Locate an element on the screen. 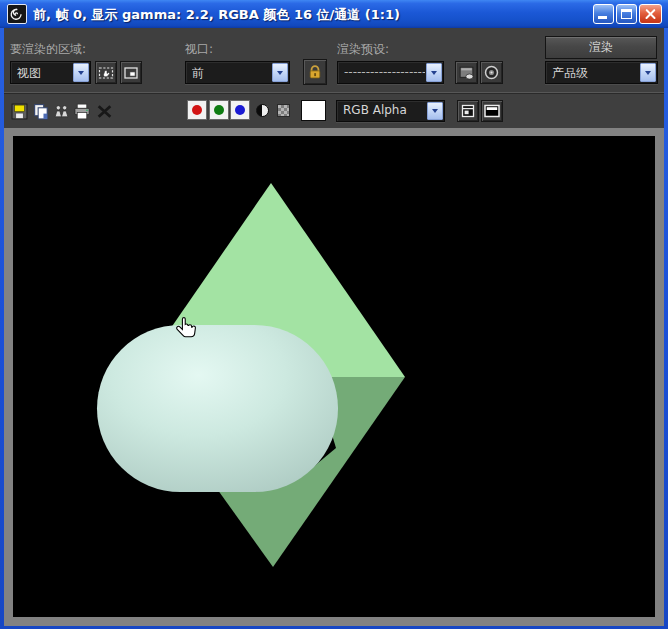 The image size is (668, 629). floppy-icon is located at coordinates (20, 112).